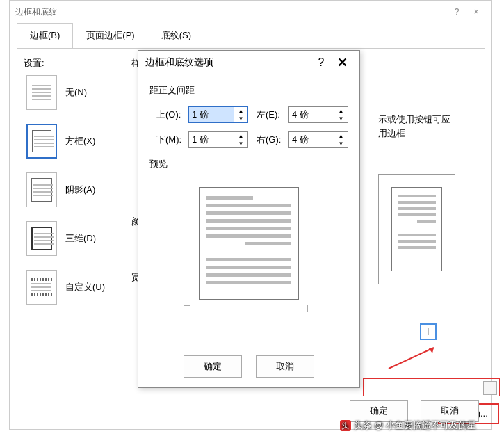 The height and width of the screenshot is (436, 504). I want to click on watermark: 头 头条 @ 小鱼要摘遥不可及的星, so click(408, 426).